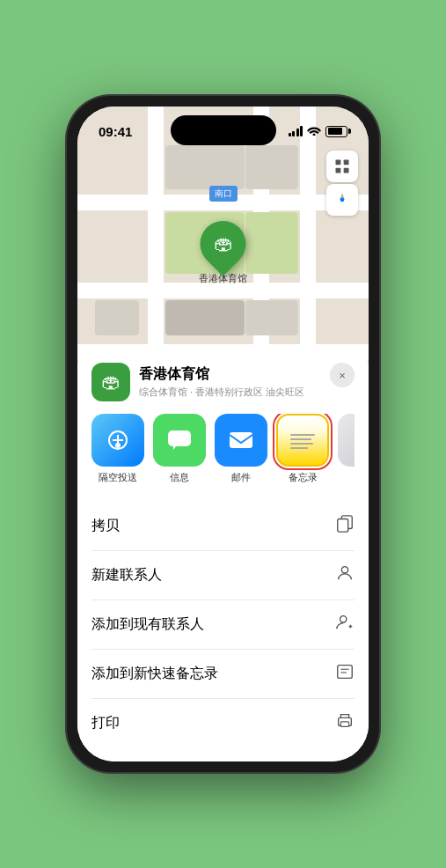  What do you see at coordinates (223, 576) in the screenshot?
I see `action-new-contact: 新建联系人` at bounding box center [223, 576].